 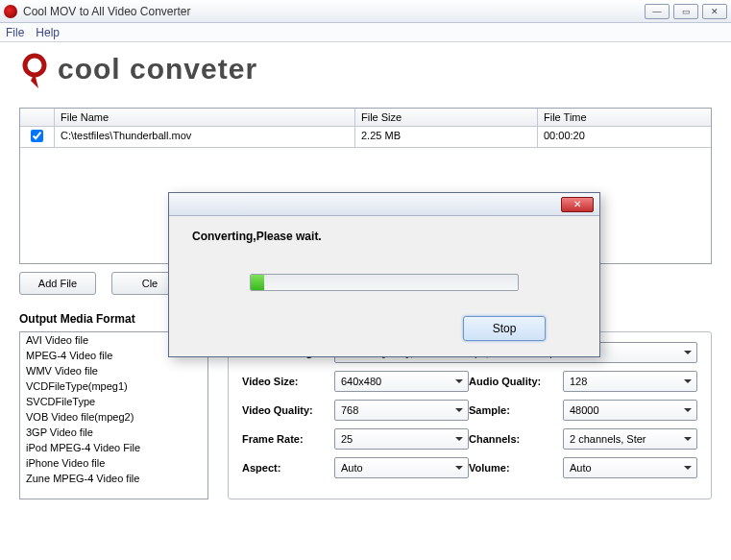 What do you see at coordinates (48, 33) in the screenshot?
I see `menu-help: Help` at bounding box center [48, 33].